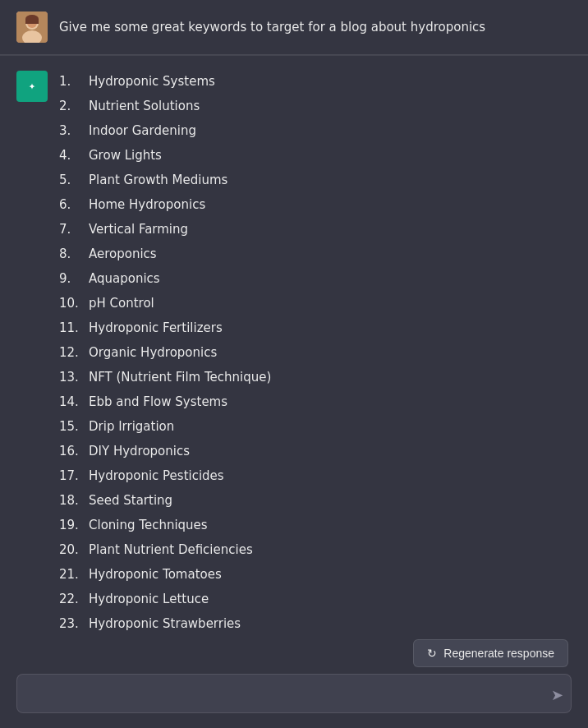 This screenshot has width=588, height=728. Describe the element at coordinates (557, 695) in the screenshot. I see `send-button: ➤` at that location.